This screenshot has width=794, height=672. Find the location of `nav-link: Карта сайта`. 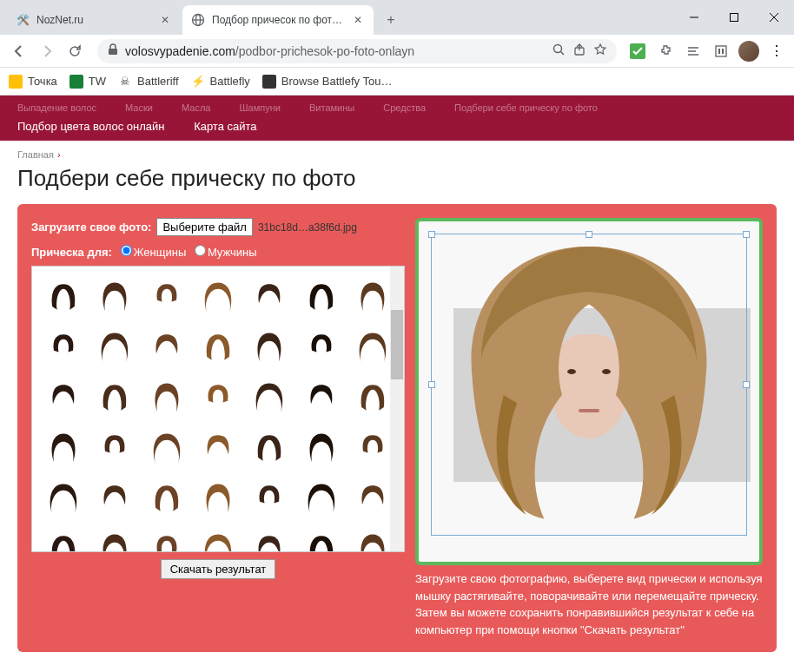

nav-link: Карта сайта is located at coordinates (225, 127).